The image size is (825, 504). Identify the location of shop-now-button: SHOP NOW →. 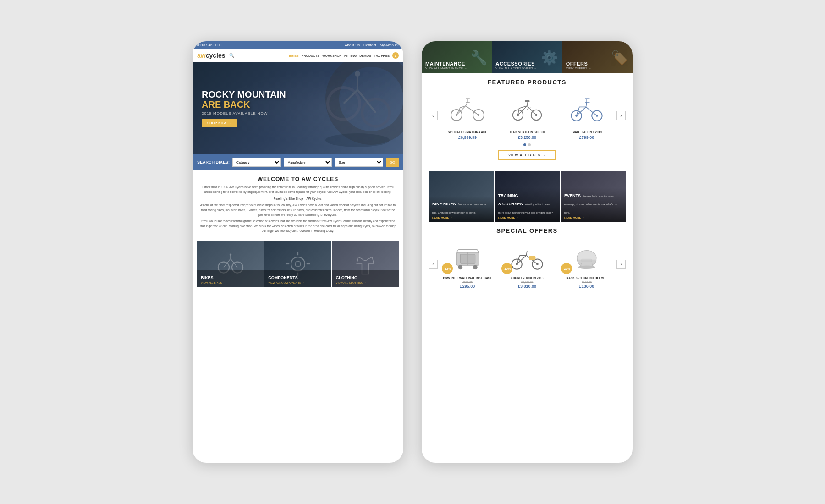
(219, 123).